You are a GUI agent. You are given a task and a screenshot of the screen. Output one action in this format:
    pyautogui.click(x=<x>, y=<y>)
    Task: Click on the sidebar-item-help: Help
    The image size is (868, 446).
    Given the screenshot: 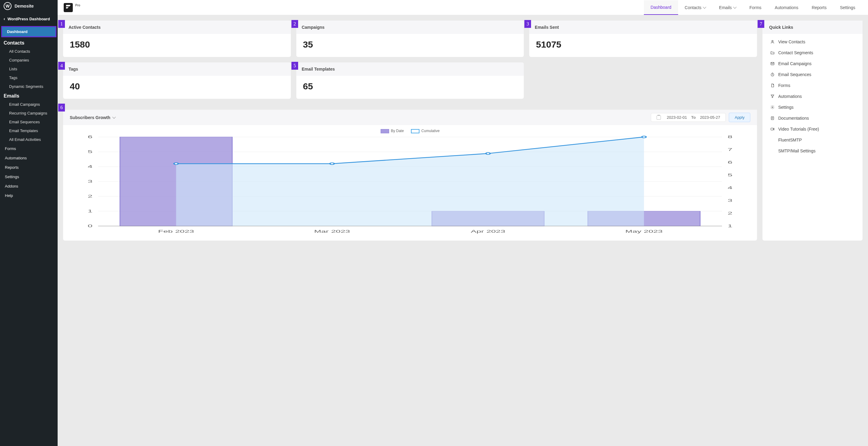 What is the action you would take?
    pyautogui.click(x=29, y=196)
    